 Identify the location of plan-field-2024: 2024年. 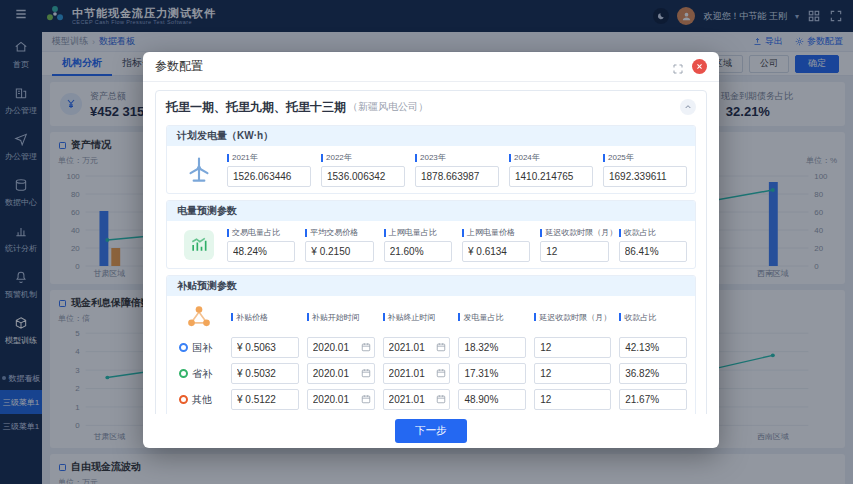
(551, 170).